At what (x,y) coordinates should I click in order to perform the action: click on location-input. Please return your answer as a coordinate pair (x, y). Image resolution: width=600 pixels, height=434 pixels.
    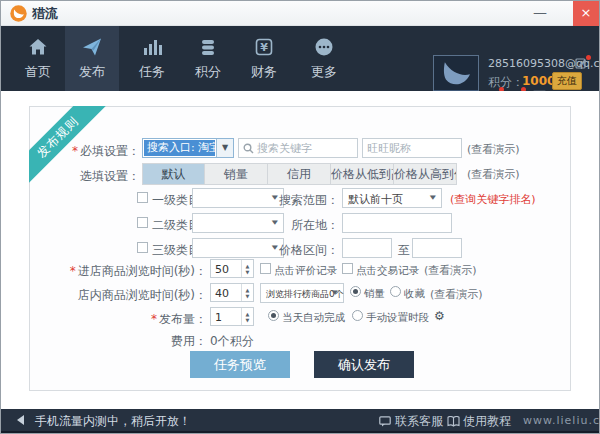
    Looking at the image, I should click on (397, 223).